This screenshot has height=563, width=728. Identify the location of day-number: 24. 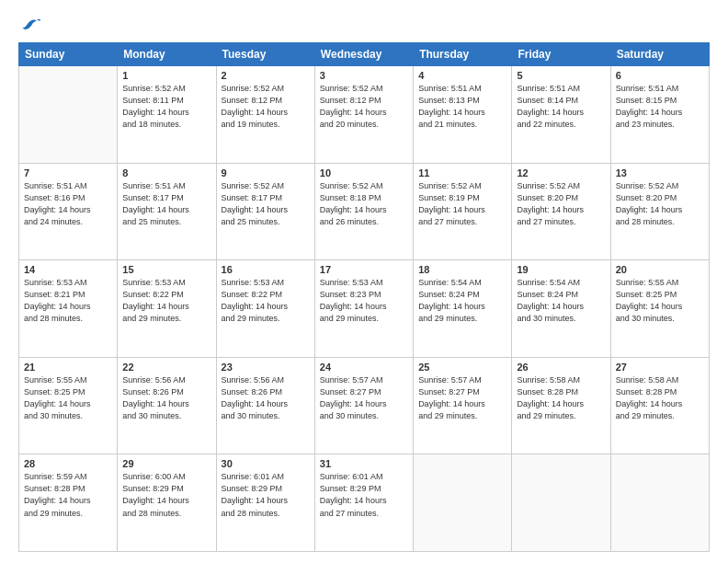
(364, 367).